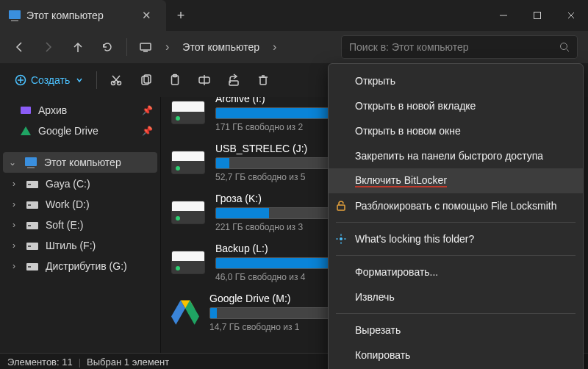  I want to click on sidebar-item-google-drive: Google Drive 📌, so click(80, 131).